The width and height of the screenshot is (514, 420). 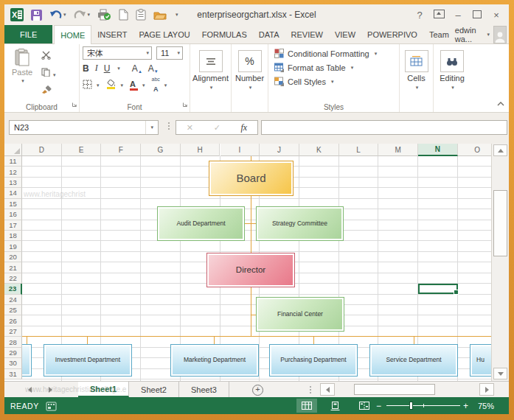 What do you see at coordinates (154, 389) in the screenshot?
I see `sheet-tab-sheet2: Sheet2` at bounding box center [154, 389].